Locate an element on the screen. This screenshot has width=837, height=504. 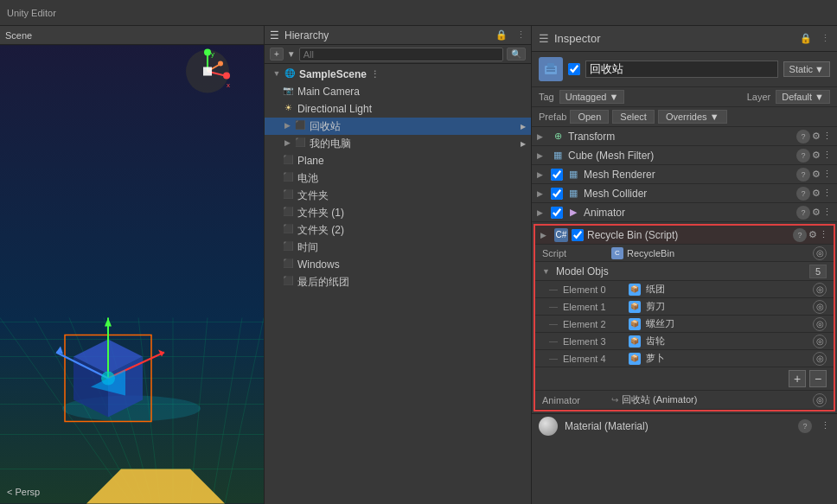
el1-icon: 📦 is located at coordinates (635, 307).